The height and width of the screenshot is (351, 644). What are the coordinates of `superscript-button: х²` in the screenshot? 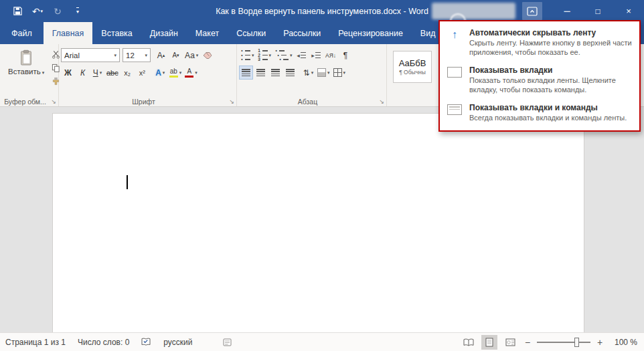 It's located at (142, 72).